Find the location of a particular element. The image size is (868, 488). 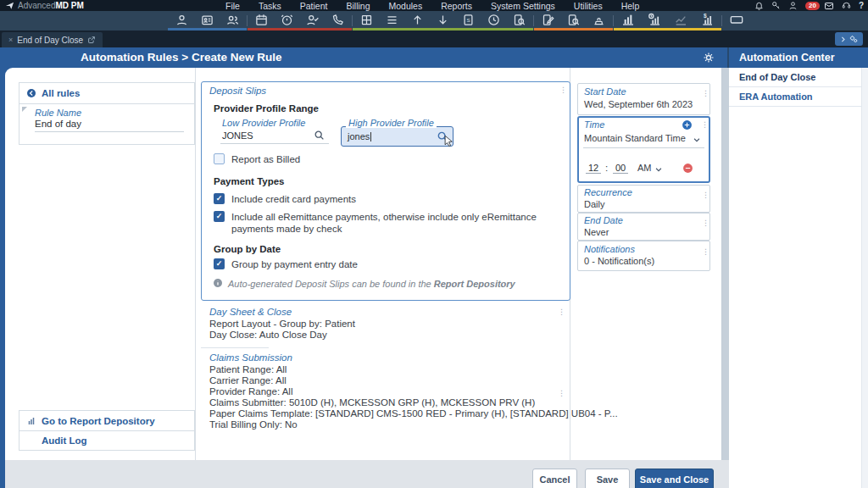

scheduler-calendar-icon is located at coordinates (261, 20).